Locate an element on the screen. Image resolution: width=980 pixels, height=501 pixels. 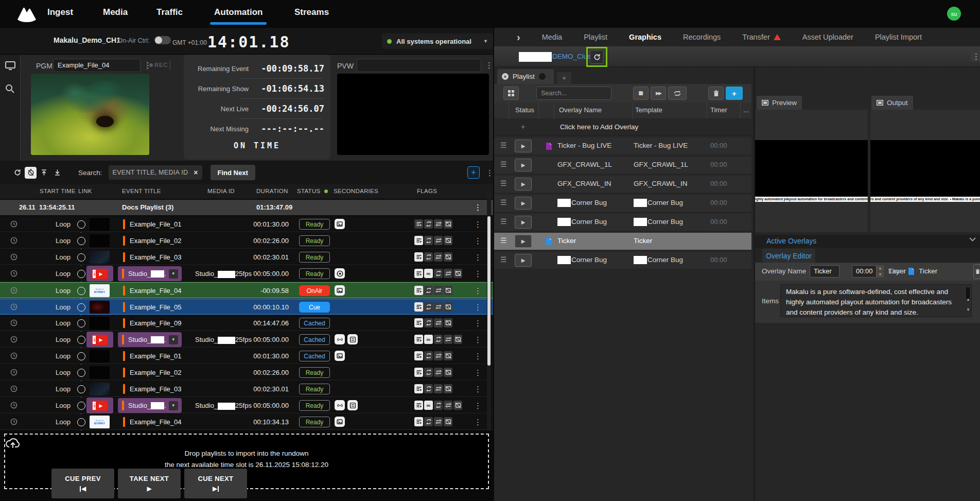
chevron-down-icon is located at coordinates (973, 239).